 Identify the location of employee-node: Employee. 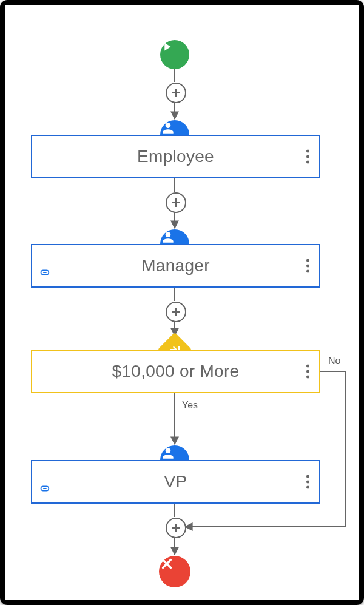
(176, 157).